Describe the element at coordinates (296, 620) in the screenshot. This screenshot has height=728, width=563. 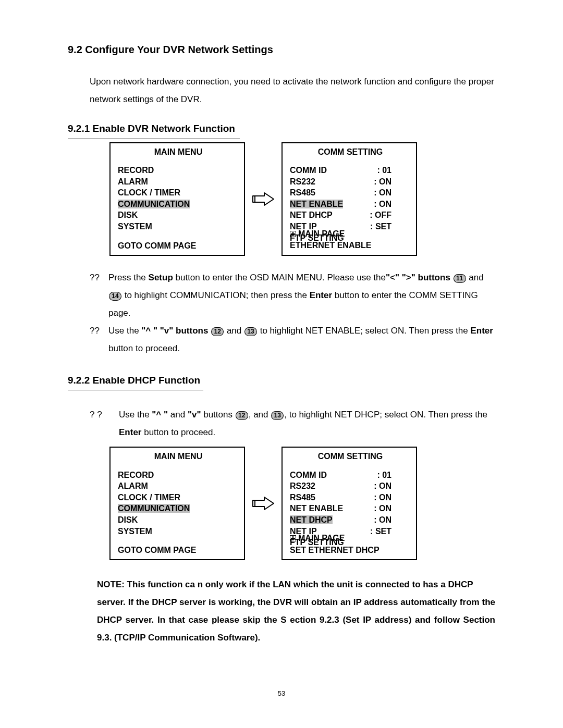
I see `note-line: server. If the DHCP server is working, t…` at that location.